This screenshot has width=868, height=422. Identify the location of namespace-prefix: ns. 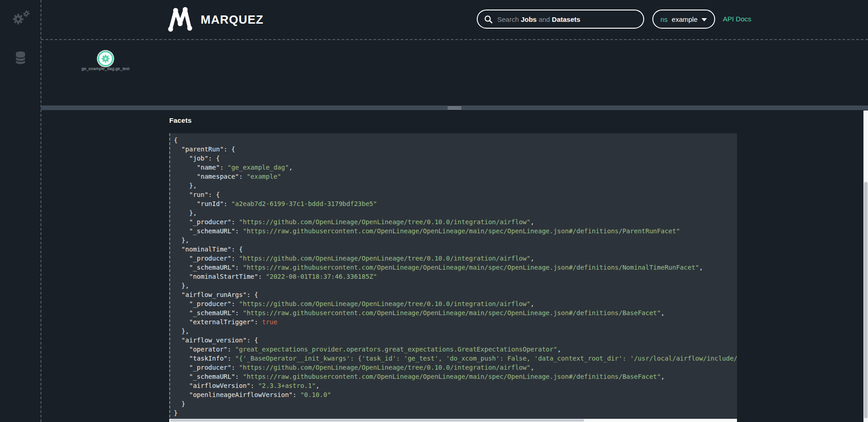
(664, 19).